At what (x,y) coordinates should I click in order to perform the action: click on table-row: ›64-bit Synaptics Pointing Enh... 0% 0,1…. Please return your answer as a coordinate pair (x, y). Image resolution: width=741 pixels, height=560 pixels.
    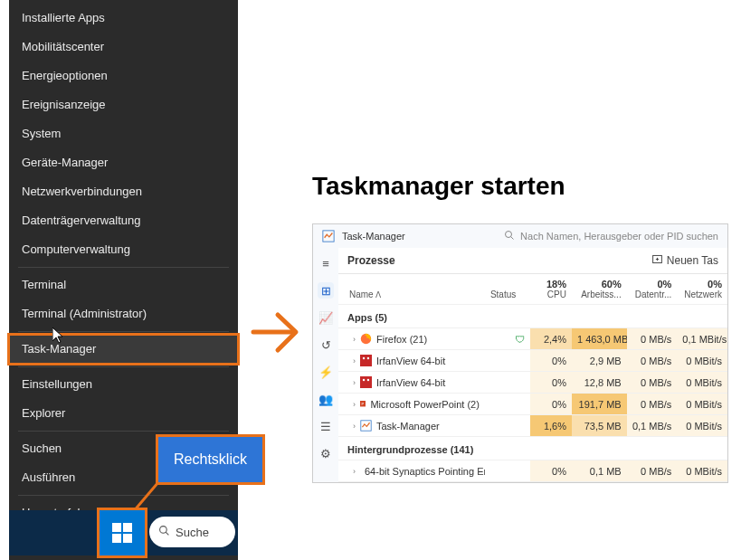
    Looking at the image, I should click on (533, 471).